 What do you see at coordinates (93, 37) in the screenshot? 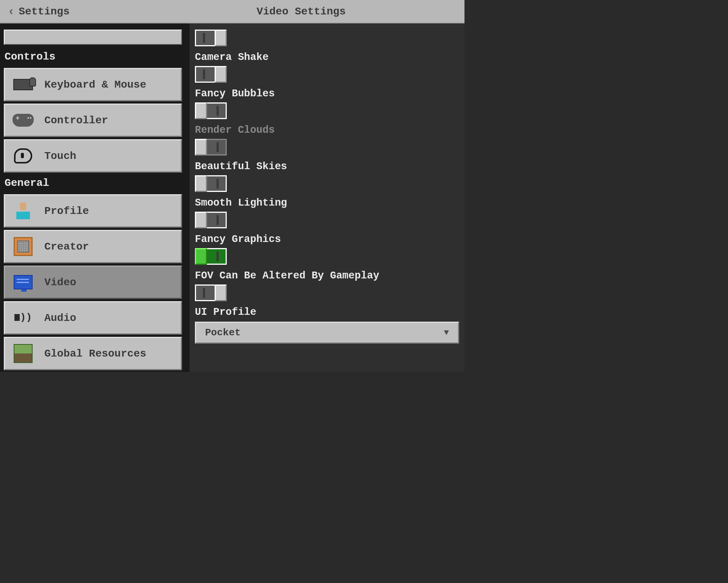
I see `sidebar-item-blank` at bounding box center [93, 37].